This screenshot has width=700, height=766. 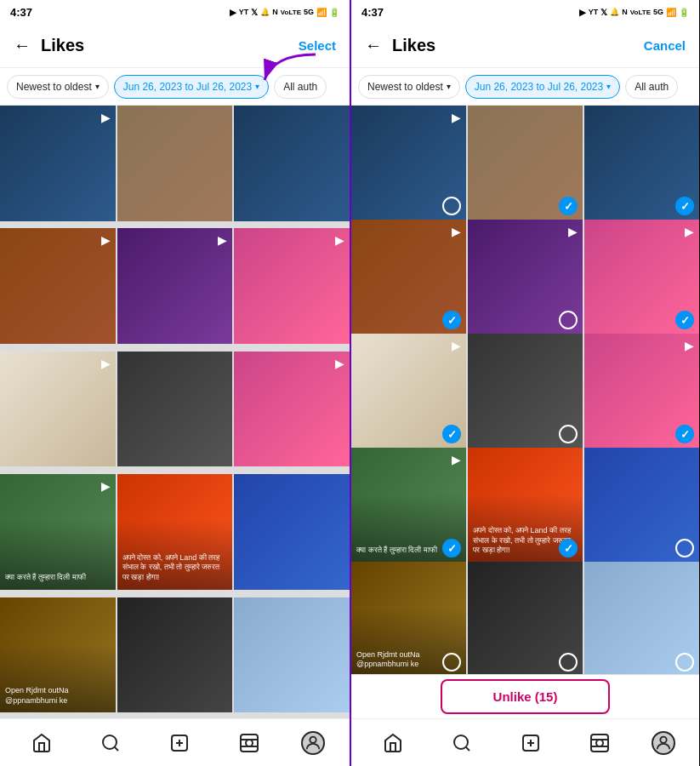 I want to click on grid-item: ▶क्या करते हैं तुम्हारा दिली माफी, so click(x=58, y=532).